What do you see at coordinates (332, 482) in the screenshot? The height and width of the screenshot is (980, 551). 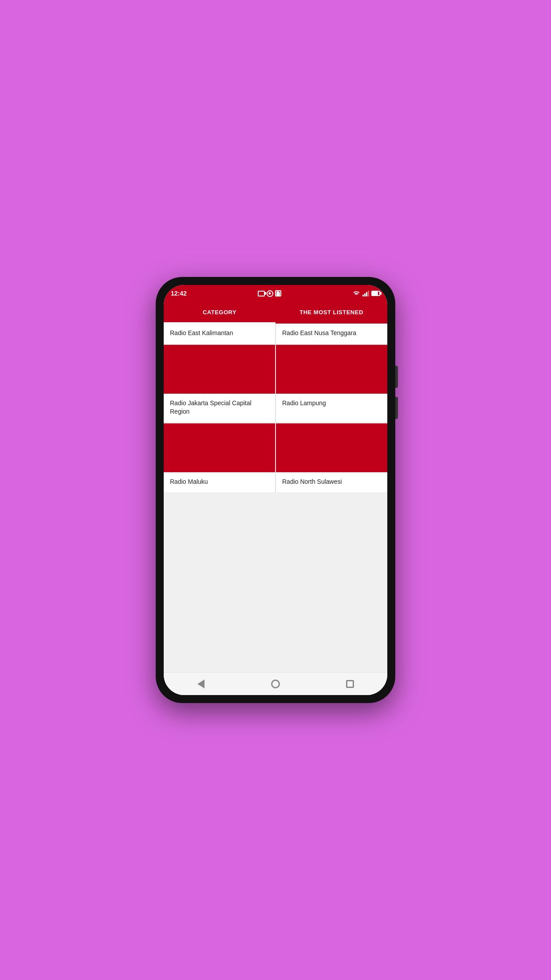 I see `radio-card-label: Radio North Sulawesi` at bounding box center [332, 482].